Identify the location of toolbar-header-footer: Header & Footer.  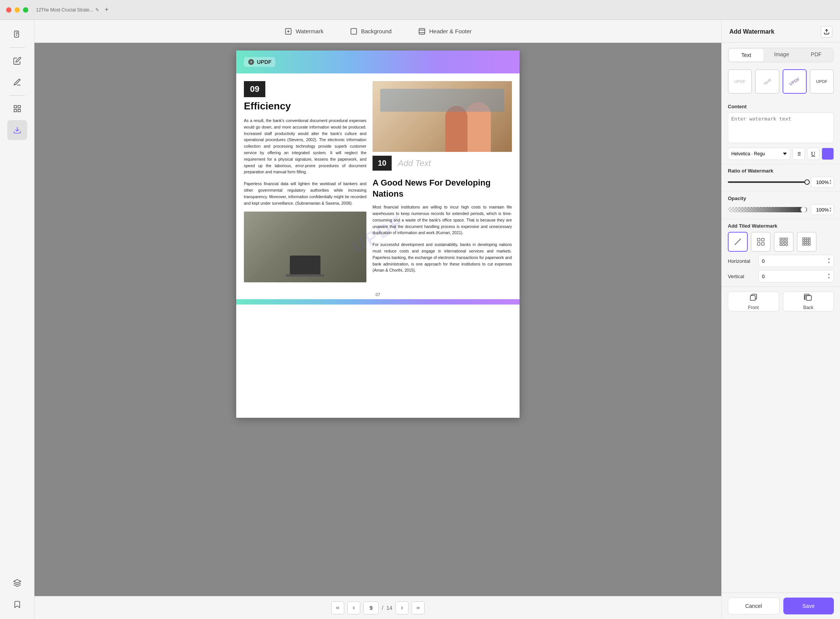
(445, 31).